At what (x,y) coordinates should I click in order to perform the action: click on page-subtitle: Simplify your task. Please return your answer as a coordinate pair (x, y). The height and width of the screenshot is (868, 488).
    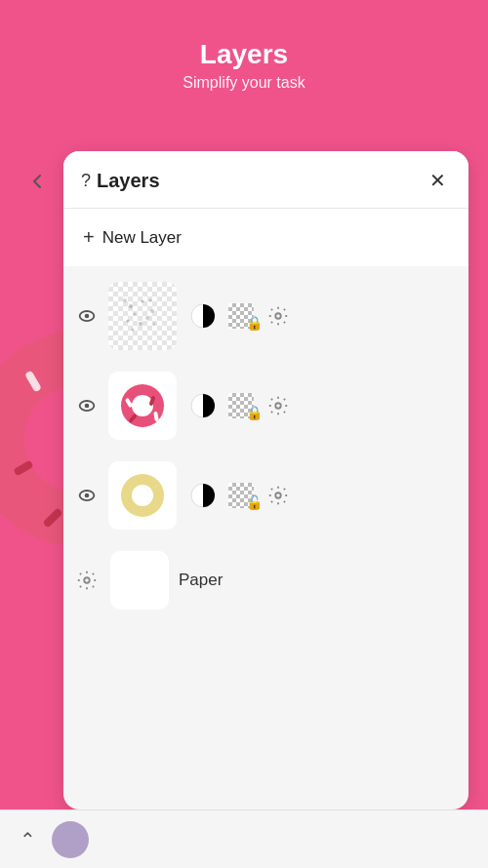
    Looking at the image, I should click on (244, 83).